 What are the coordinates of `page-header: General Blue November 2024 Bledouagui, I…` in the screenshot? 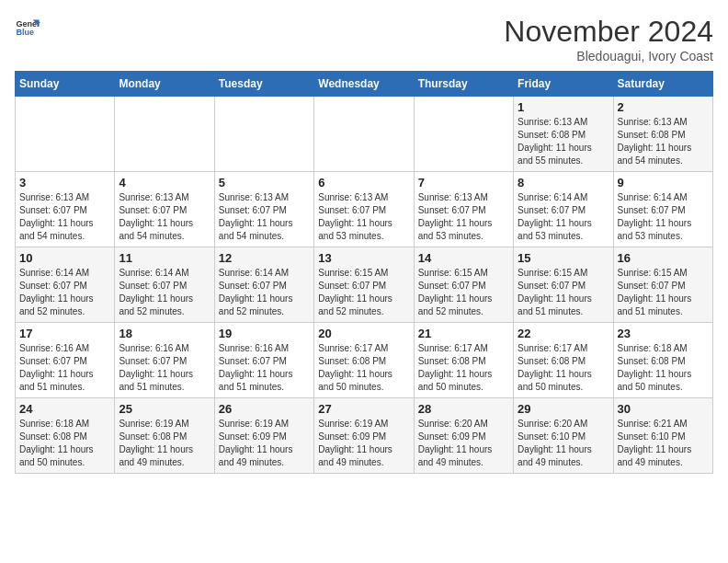 It's located at (364, 39).